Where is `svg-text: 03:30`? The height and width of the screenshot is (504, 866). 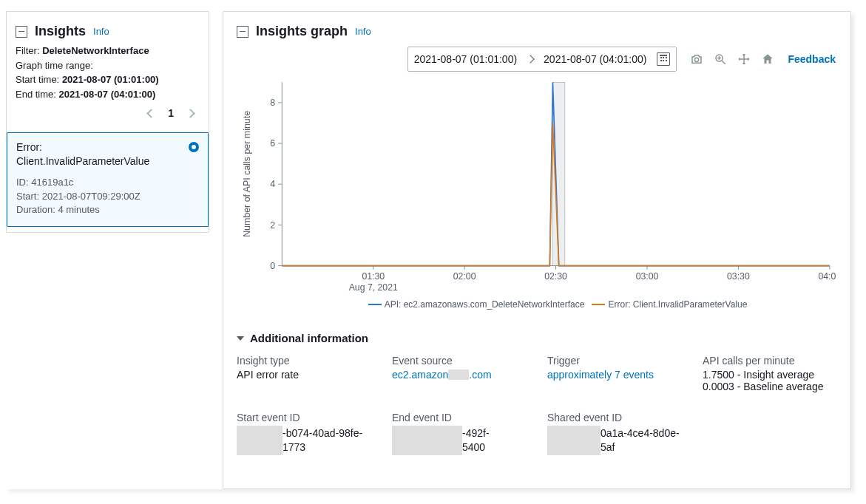 svg-text: 03:30 is located at coordinates (738, 276).